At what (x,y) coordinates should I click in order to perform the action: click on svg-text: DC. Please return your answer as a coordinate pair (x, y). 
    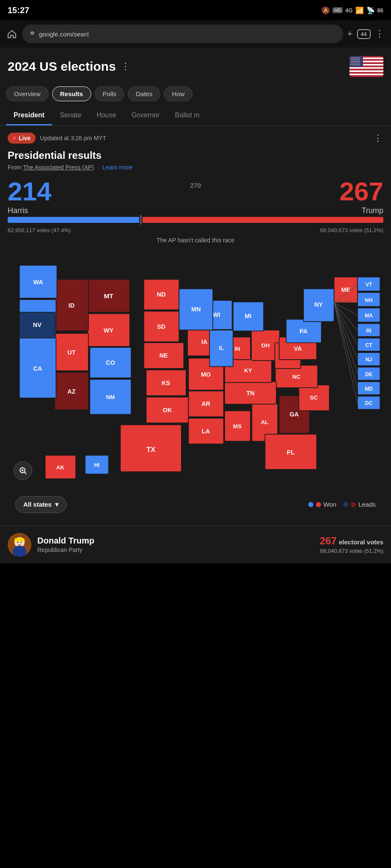
    Looking at the image, I should click on (369, 403).